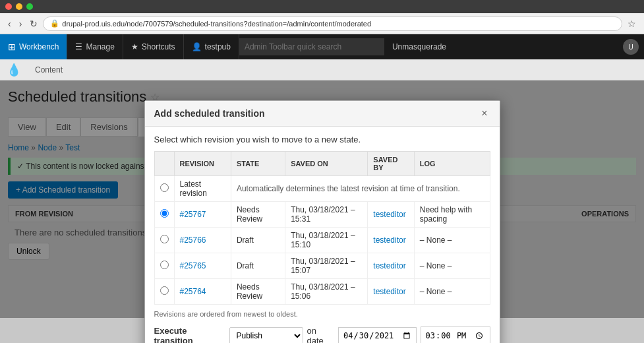 The image size is (644, 343). I want to click on revisions-note: Revisions are ordered from newest to old…, so click(322, 314).